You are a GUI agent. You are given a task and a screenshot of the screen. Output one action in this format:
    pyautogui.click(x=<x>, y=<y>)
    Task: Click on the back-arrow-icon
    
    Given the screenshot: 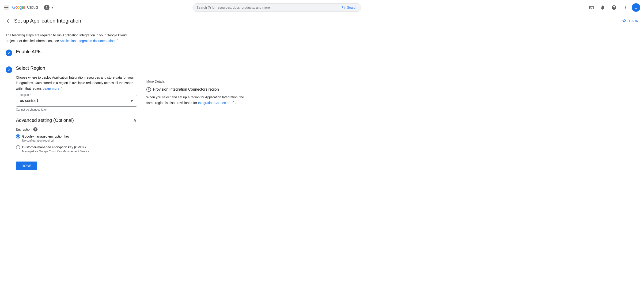 What is the action you would take?
    pyautogui.click(x=8, y=21)
    